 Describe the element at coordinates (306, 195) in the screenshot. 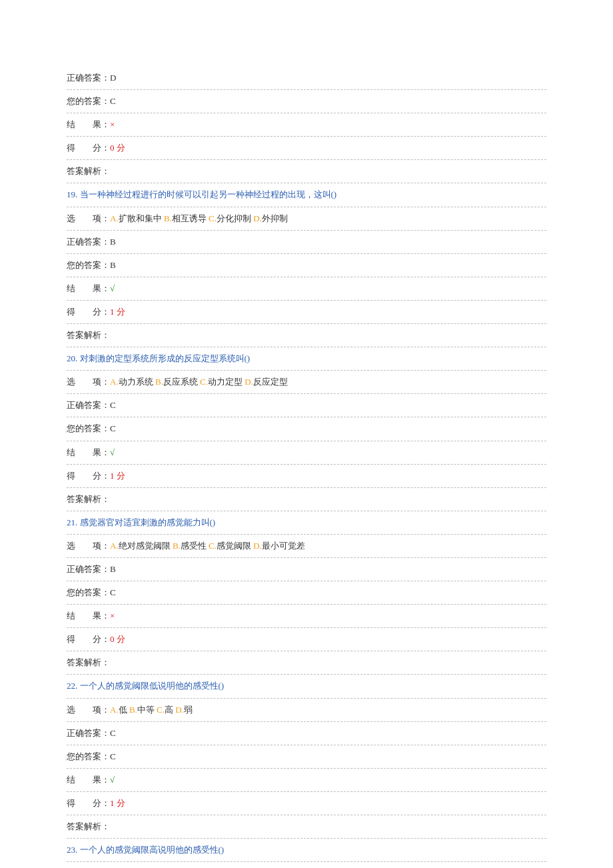

I see `question-title-row: 19. 当一种神经过程进行的时候可以引起另一种神经过程的出现，这叫()` at that location.